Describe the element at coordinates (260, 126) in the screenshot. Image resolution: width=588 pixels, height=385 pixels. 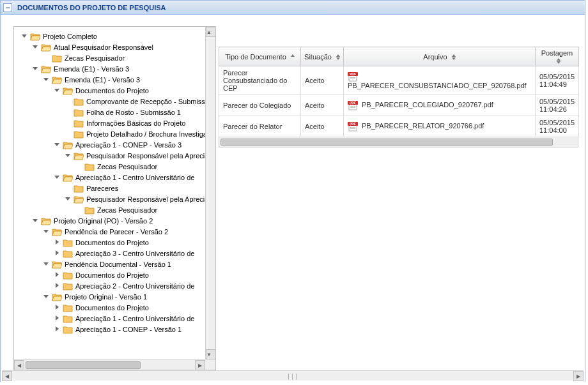
I see `cell-tipo: Parecer do Relator` at that location.